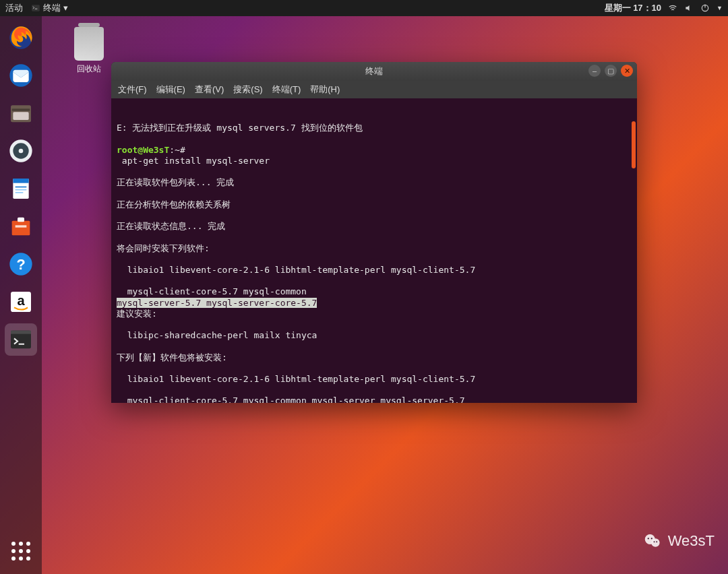 The width and height of the screenshot is (728, 574). I want to click on command-text: apt-get install mysql-server, so click(193, 160).